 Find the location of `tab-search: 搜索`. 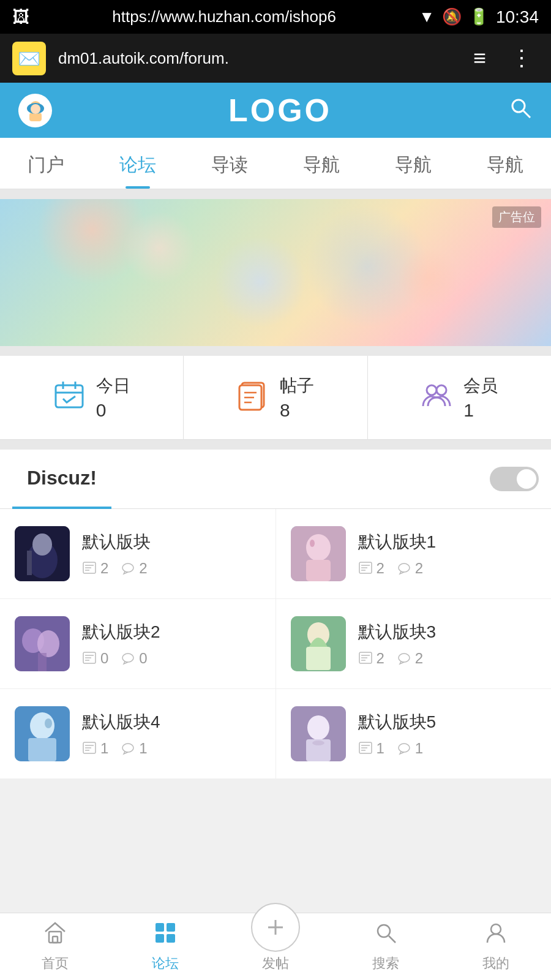

tab-search: 搜索 is located at coordinates (386, 947).